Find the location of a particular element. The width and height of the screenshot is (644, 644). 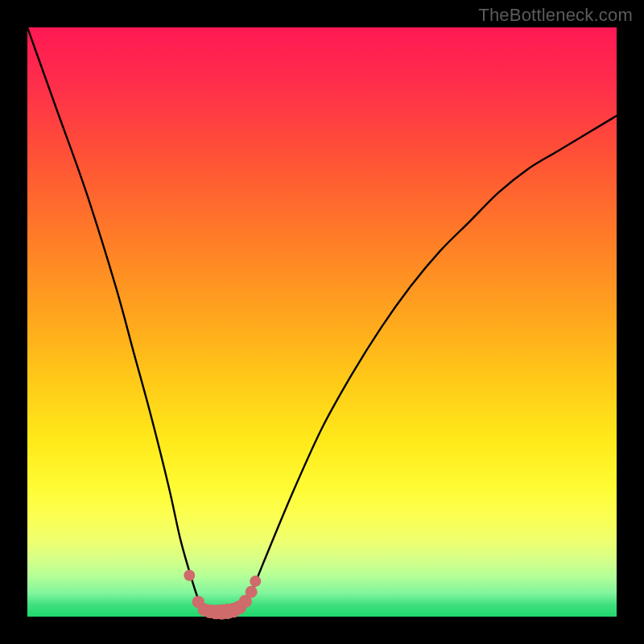

watermark-text: TheBottleneck.com is located at coordinates (555, 15).